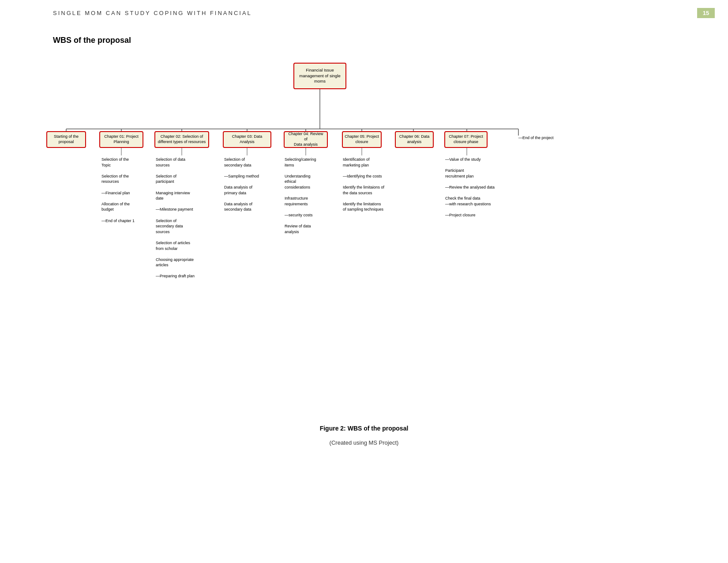 This screenshot has height=563, width=728. Describe the element at coordinates (369, 185) in the screenshot. I see `sub-ch05: Identification ofmarketing plan —Identif…` at that location.